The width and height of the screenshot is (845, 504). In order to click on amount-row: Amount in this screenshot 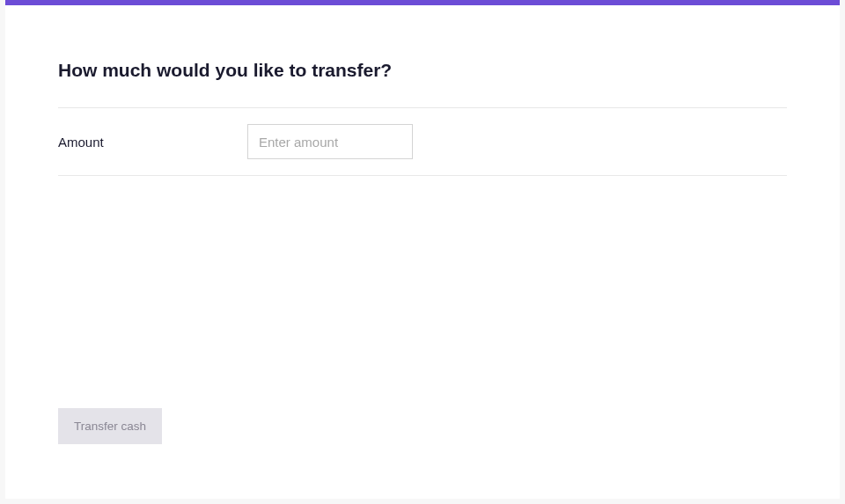, I will do `click(422, 142)`.